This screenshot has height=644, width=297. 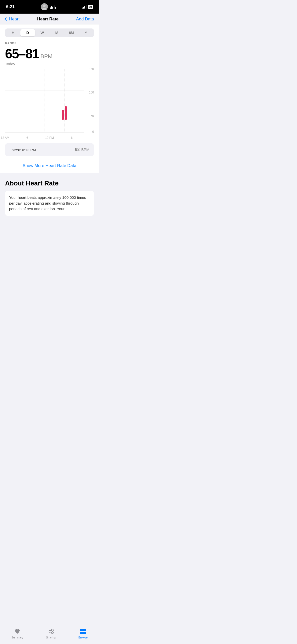 What do you see at coordinates (85, 19) in the screenshot?
I see `add-data-button: Add Data` at bounding box center [85, 19].